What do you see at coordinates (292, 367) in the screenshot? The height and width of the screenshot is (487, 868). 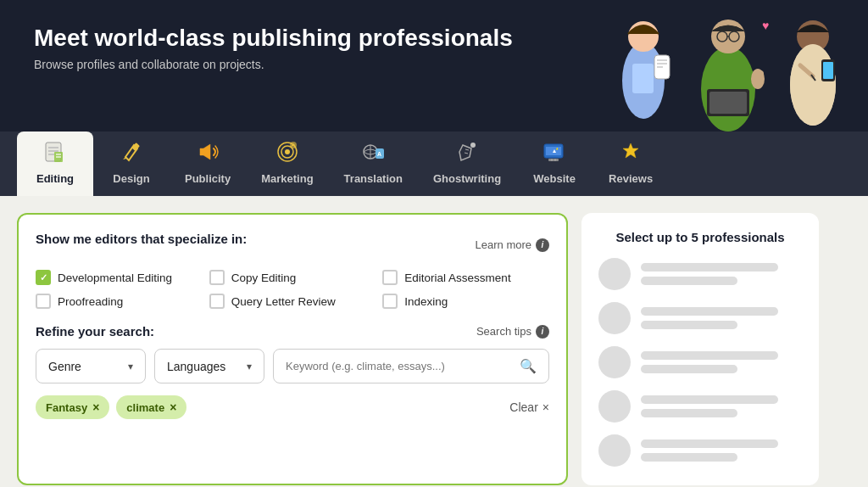 I see `dropdowns-row: Genre ▾ Languages ▾ 🔍` at bounding box center [292, 367].